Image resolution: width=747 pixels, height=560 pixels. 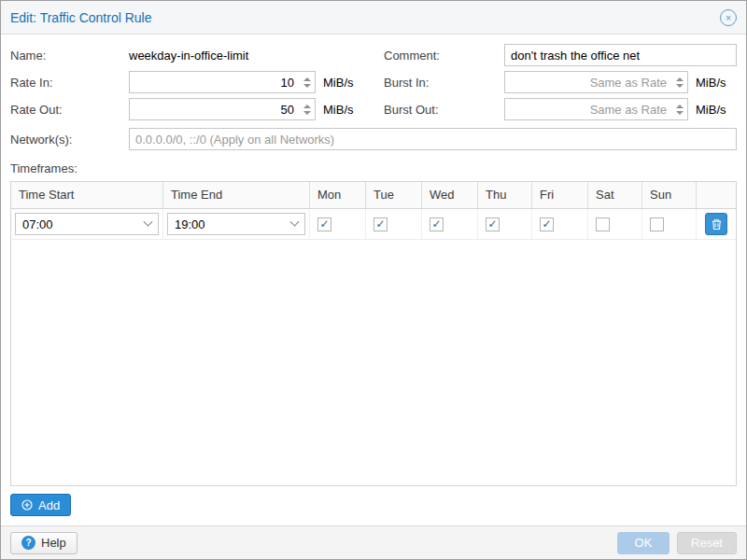 I want to click on burst-in-input, so click(x=596, y=82).